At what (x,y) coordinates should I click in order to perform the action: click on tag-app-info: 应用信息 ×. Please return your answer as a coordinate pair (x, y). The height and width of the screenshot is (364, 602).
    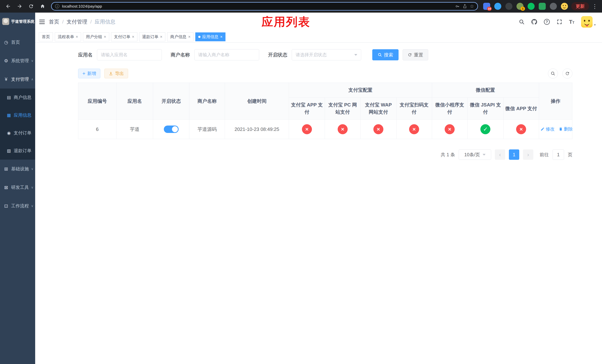
    Looking at the image, I should click on (210, 37).